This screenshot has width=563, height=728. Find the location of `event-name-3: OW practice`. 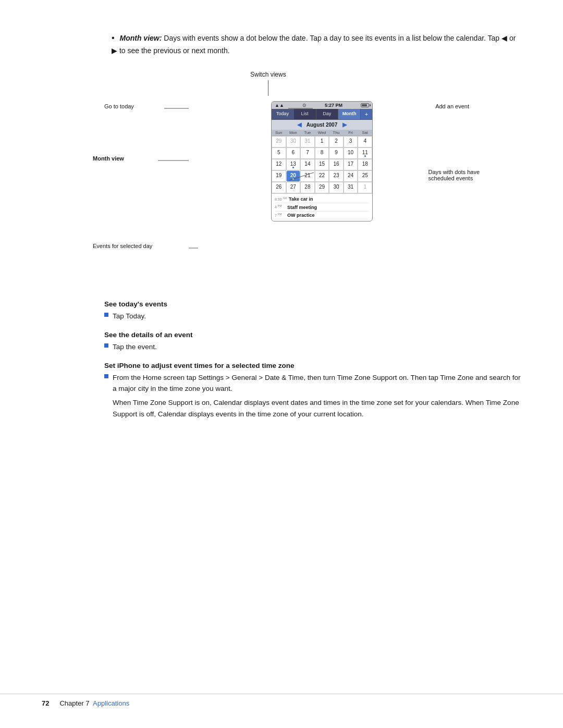

event-name-3: OW practice is located at coordinates (301, 215).